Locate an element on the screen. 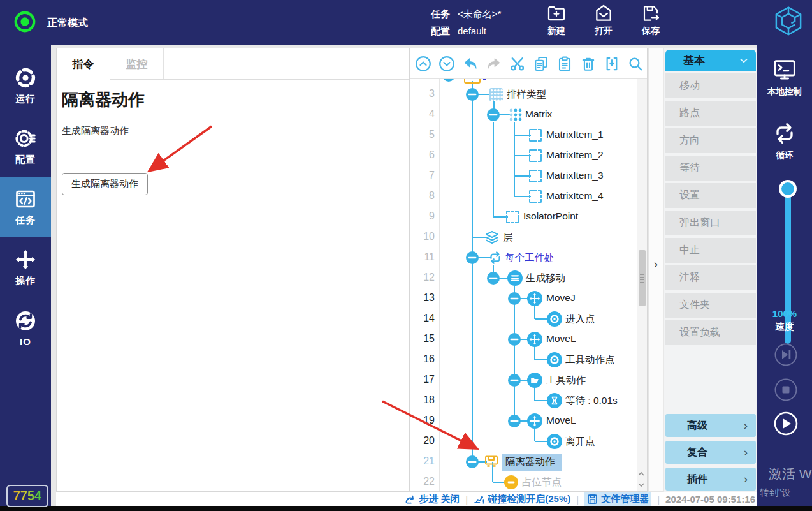 Image resolution: width=812 pixels, height=511 pixels. tree-node-label: 排样类型 is located at coordinates (526, 94).